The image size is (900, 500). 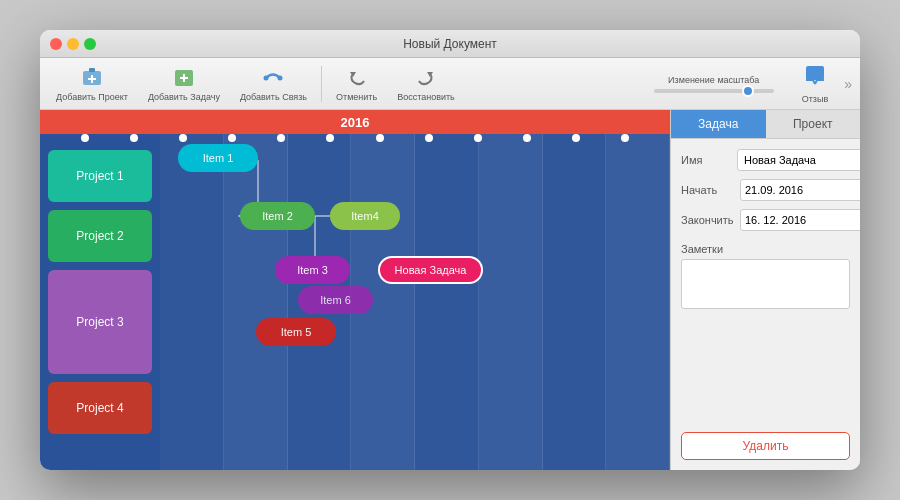 What do you see at coordinates (714, 84) in the screenshot?
I see `scale-control: Изменение масштаба` at bounding box center [714, 84].